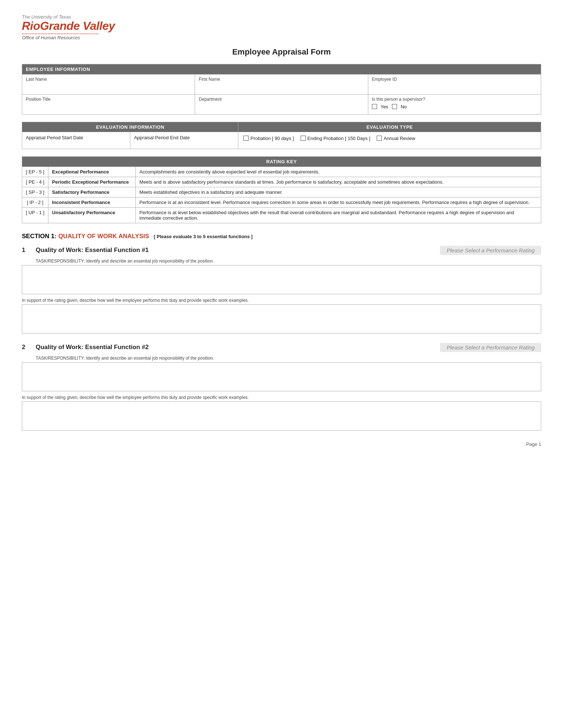  What do you see at coordinates (282, 52) in the screenshot?
I see `form-title: Employee Appraisal Form` at bounding box center [282, 52].